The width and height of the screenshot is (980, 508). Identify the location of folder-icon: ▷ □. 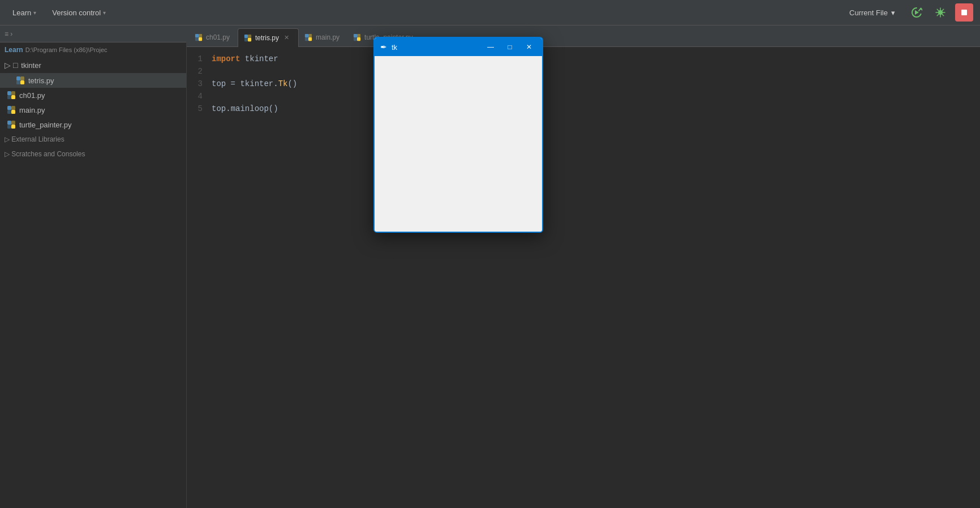
(11, 65).